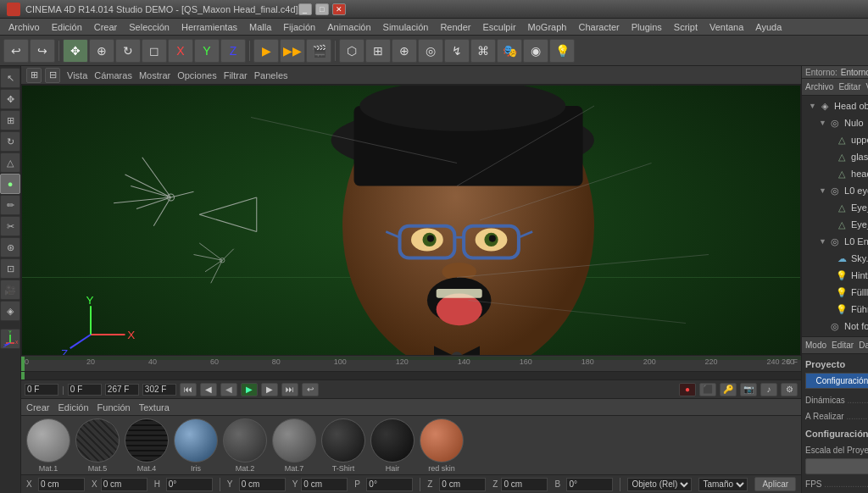  I want to click on material-tshirt: T-Shirt, so click(343, 446).